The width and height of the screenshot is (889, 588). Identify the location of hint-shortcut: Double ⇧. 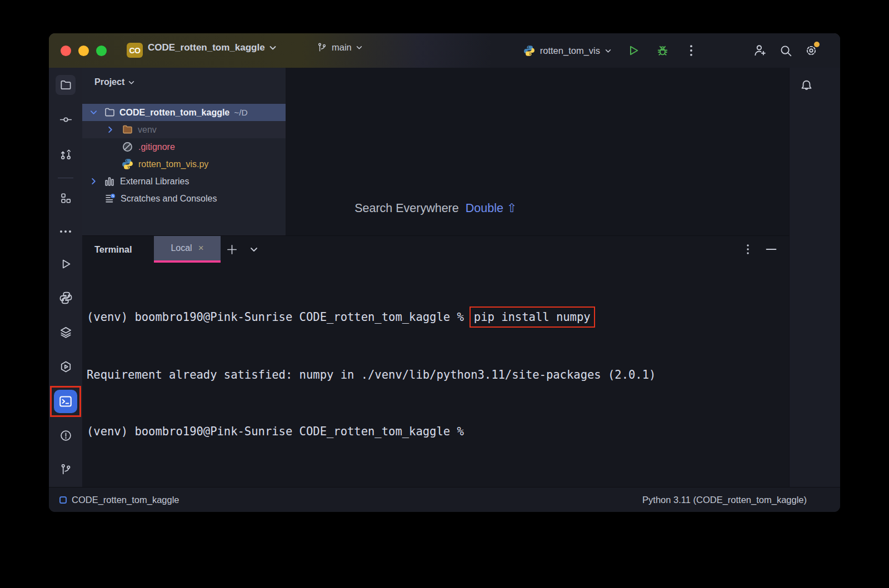
(491, 208).